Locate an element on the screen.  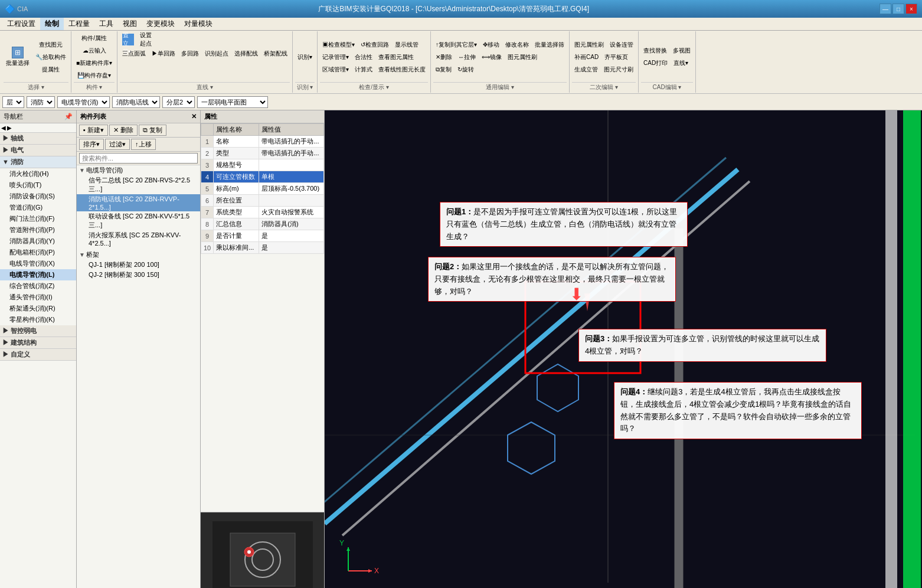
menu-view: 视图 is located at coordinates (130, 24).